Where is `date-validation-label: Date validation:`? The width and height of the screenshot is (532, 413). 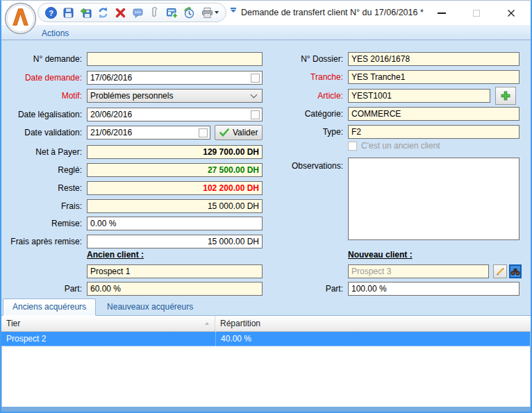
date-validation-label: Date validation: is located at coordinates (44, 133).